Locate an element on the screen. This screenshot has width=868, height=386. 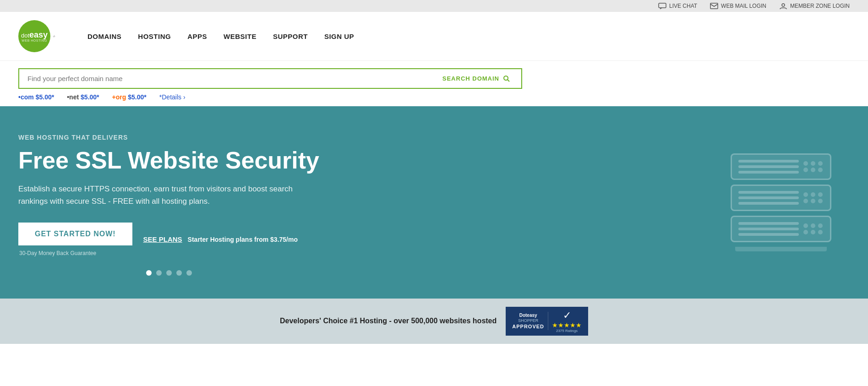
search-domain-button: SEARCH DOMAIN is located at coordinates (476, 79).